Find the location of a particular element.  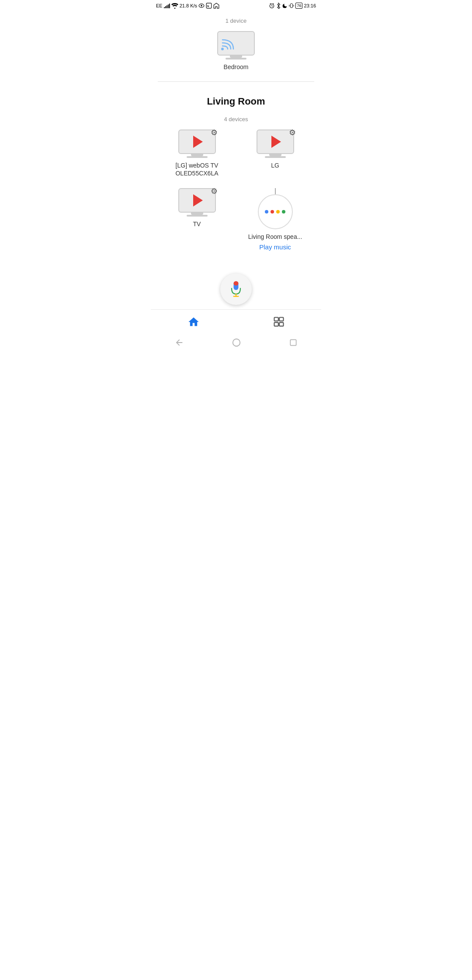

android-home-icon is located at coordinates (236, 343).